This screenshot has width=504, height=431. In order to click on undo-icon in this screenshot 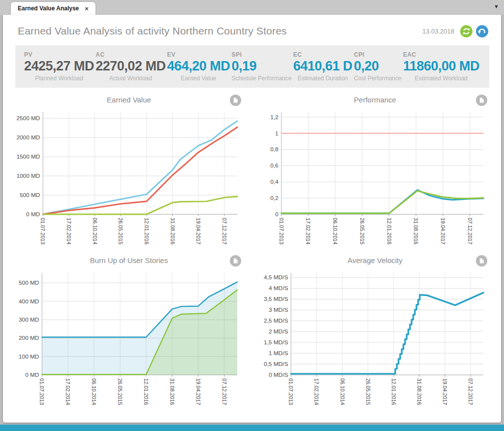, I will do `click(482, 32)`.